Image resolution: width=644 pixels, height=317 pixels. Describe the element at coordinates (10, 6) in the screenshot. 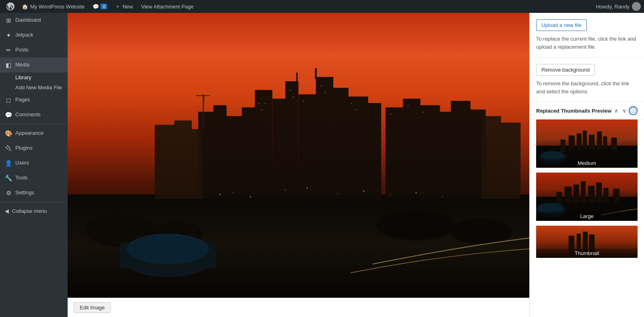

I see `wp-logo-icon` at that location.